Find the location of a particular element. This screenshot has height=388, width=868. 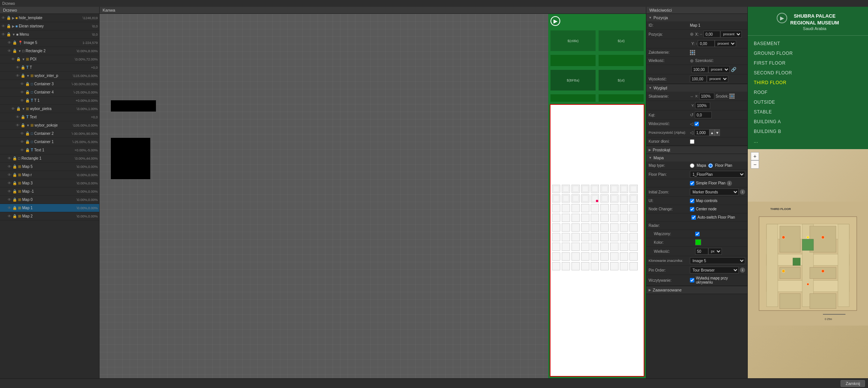

museum-nav-icon-left: ▶ is located at coordinates (782, 18).